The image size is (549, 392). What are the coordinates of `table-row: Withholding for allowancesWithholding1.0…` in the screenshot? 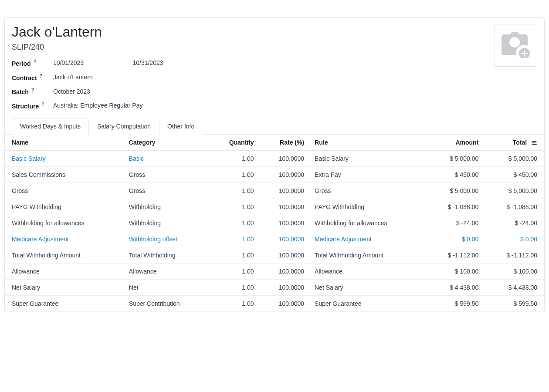 It's located at (274, 223).